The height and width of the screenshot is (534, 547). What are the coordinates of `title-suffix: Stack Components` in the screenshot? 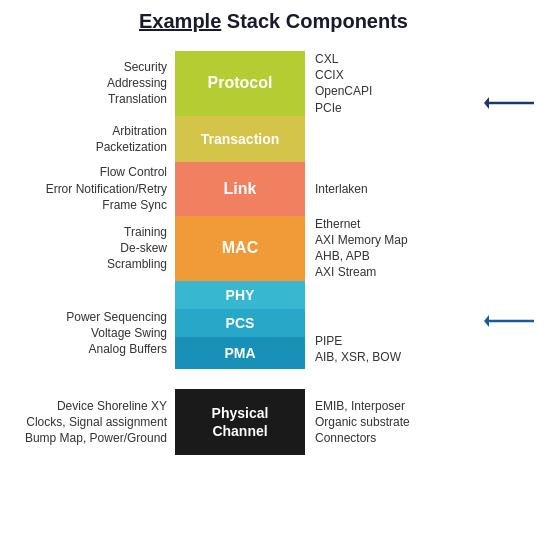 It's located at (314, 21).